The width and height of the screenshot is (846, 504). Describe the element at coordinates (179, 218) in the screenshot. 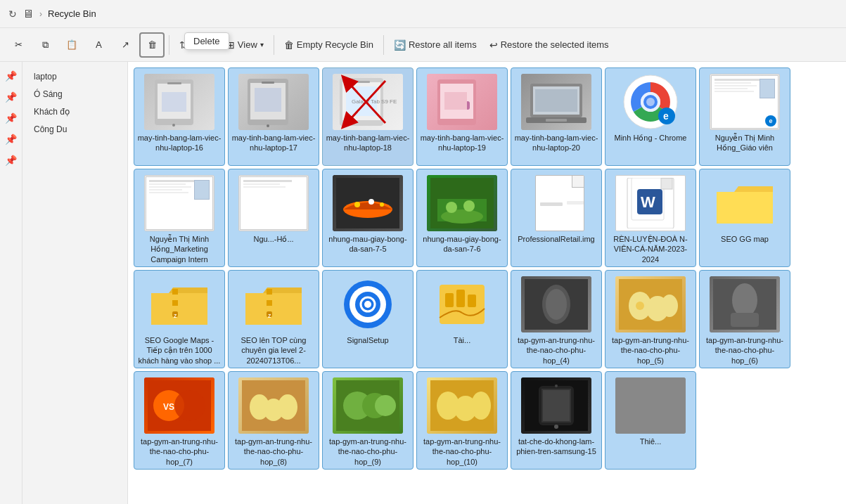

I see `list-item: Nguyễn Thị Minh Hồng_Marketing Campaign …` at that location.